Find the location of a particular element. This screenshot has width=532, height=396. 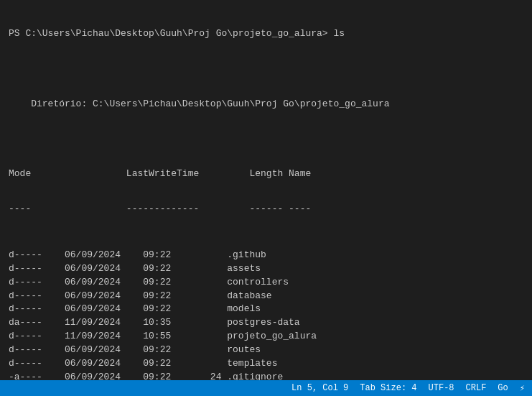

encoding: UTF-8 is located at coordinates (442, 388).